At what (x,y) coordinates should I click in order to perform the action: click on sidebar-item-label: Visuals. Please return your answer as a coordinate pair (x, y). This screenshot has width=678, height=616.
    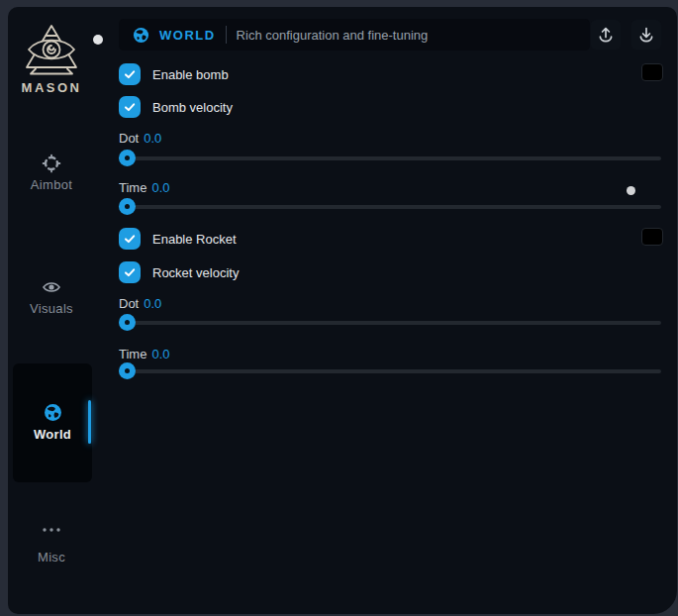
    Looking at the image, I should click on (51, 309).